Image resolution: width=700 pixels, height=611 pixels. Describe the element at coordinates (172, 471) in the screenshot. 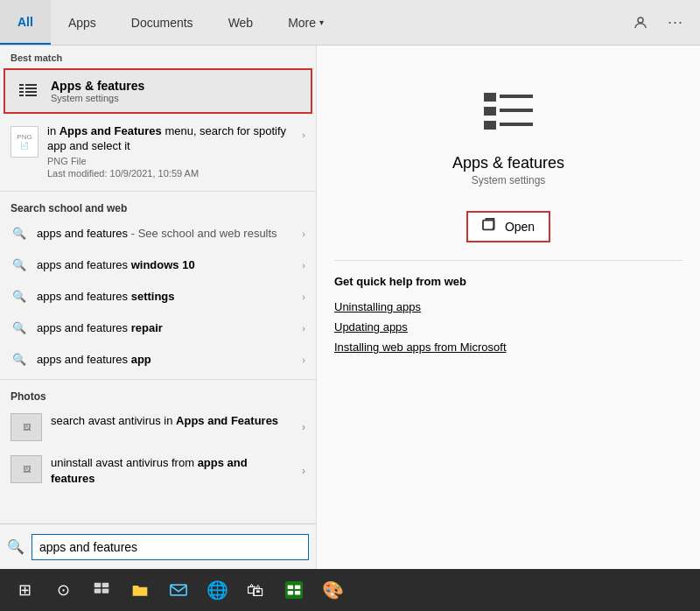

I see `photos-text-1: uninstall avast antivirus from apps and …` at that location.